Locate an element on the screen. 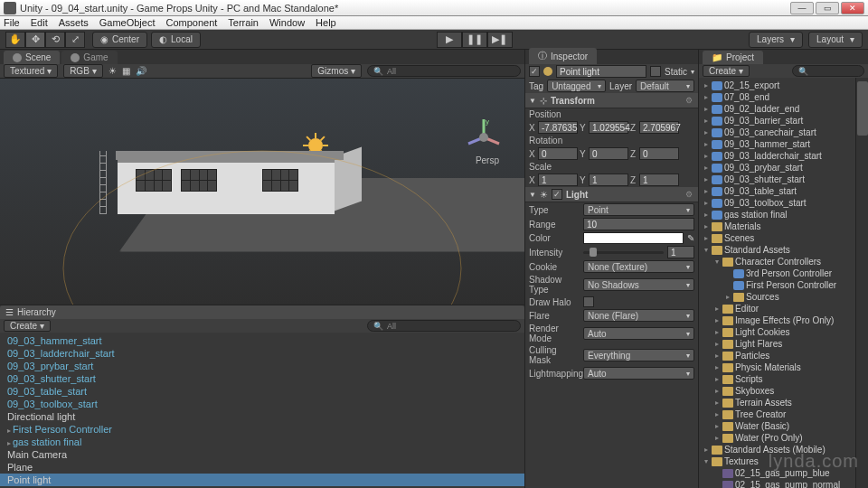 This screenshot has width=868, height=488. static-checkbox is located at coordinates (656, 71).